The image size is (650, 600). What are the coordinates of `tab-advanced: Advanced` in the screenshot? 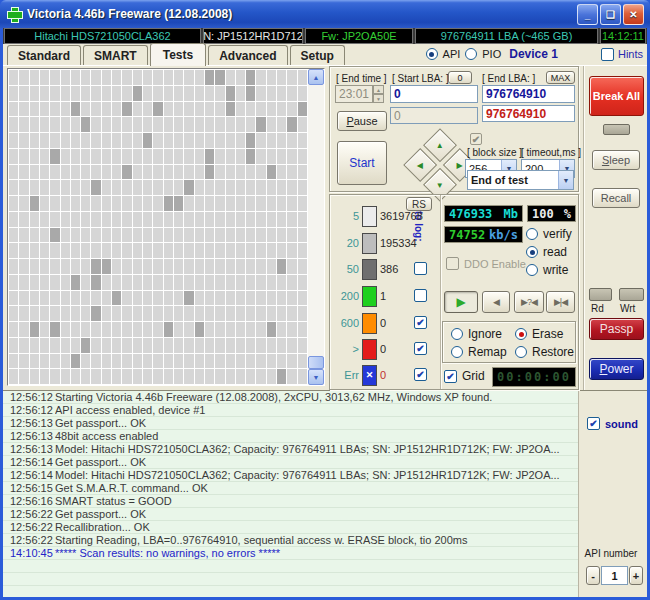 It's located at (248, 55).